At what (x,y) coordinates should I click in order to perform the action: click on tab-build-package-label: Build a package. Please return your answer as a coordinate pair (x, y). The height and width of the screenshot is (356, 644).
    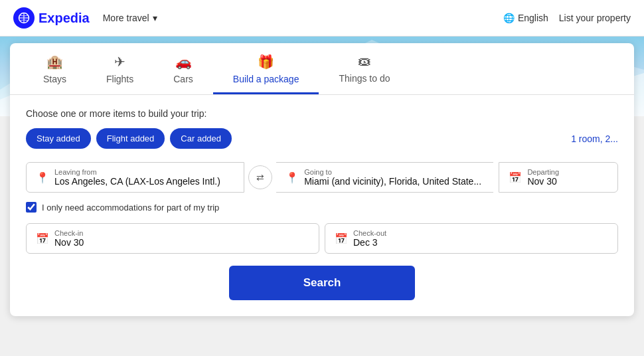
    Looking at the image, I should click on (266, 79).